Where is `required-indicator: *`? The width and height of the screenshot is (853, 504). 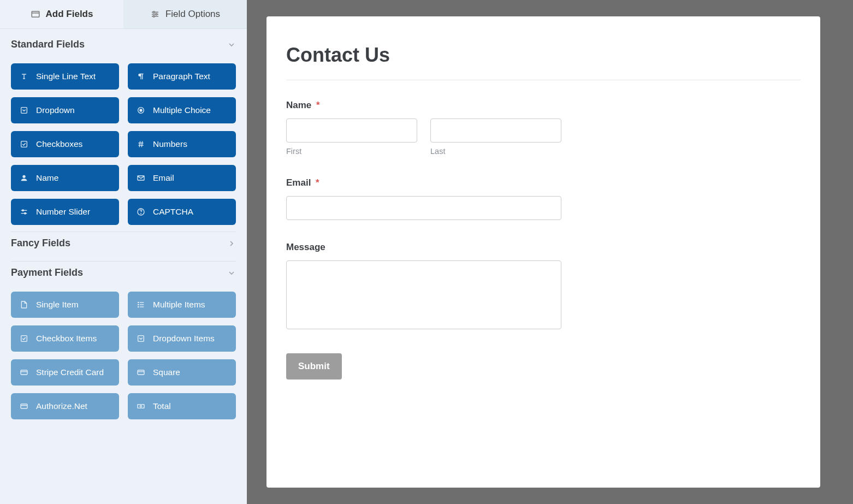
required-indicator: * is located at coordinates (318, 182).